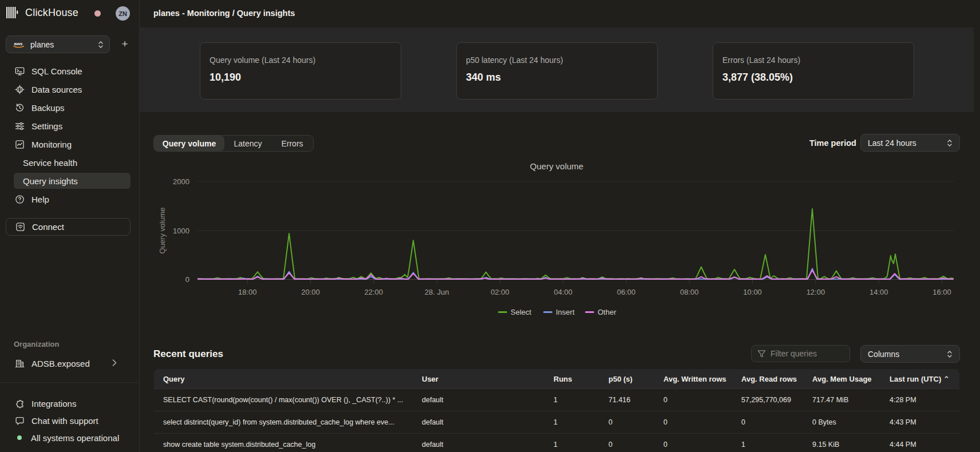 The width and height of the screenshot is (980, 452). I want to click on svg-text: 10:00, so click(752, 292).